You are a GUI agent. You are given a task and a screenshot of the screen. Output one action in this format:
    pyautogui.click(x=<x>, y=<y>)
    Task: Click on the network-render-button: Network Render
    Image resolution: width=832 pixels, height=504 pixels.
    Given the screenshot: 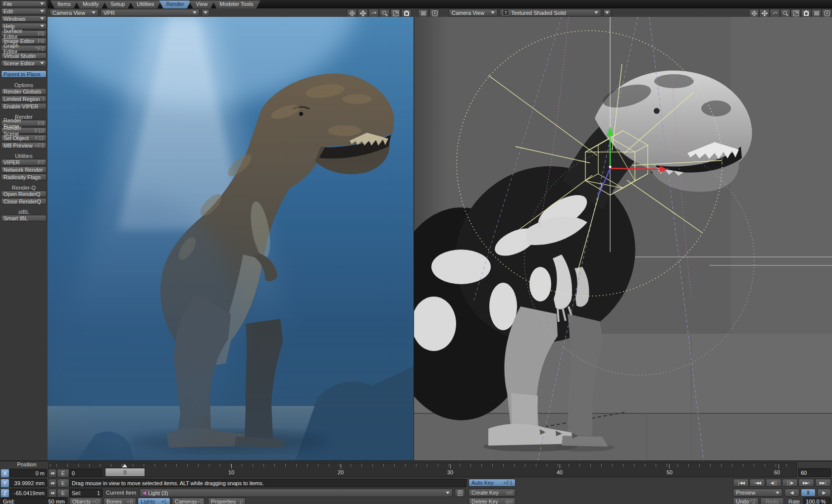 What is the action you would take?
    pyautogui.click(x=24, y=169)
    